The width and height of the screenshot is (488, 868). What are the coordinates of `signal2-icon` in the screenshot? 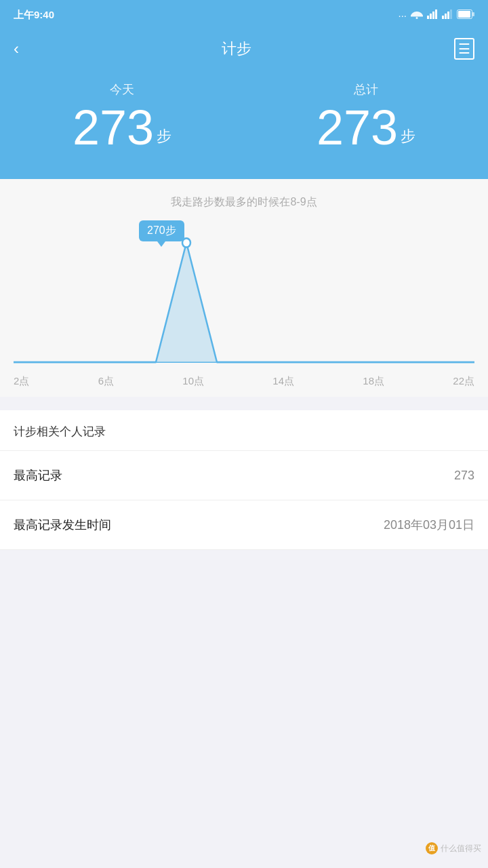 It's located at (447, 15).